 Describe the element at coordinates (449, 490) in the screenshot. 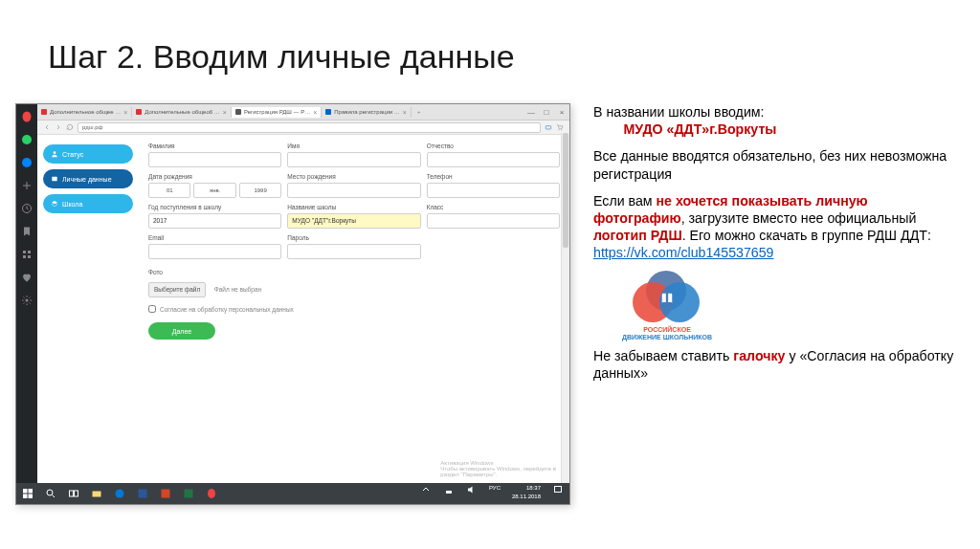

I see `network-icon` at that location.